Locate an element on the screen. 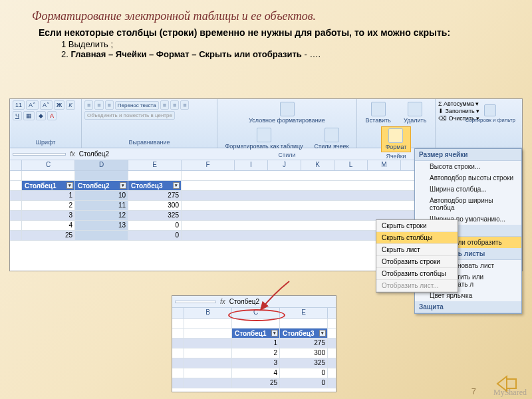 This screenshot has height=399, width=532. fill-color-button: ◆ is located at coordinates (41, 116).